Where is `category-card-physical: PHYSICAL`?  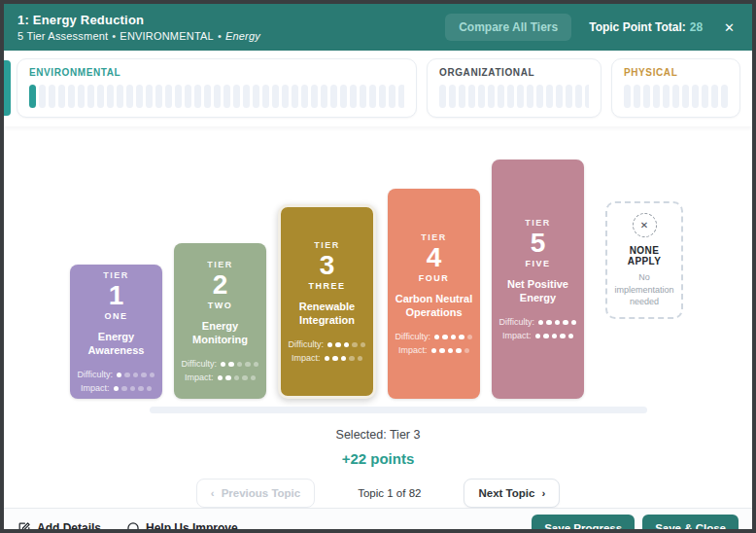
category-card-physical: PHYSICAL is located at coordinates (676, 88).